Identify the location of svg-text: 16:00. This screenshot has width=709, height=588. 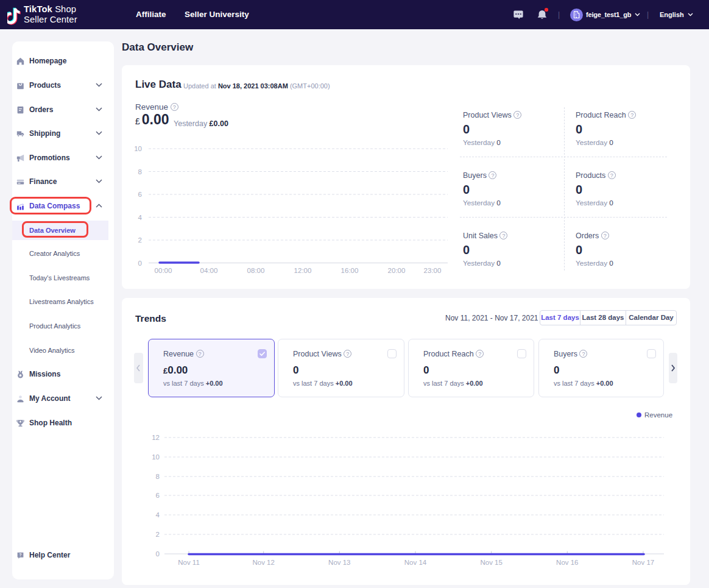
(350, 271).